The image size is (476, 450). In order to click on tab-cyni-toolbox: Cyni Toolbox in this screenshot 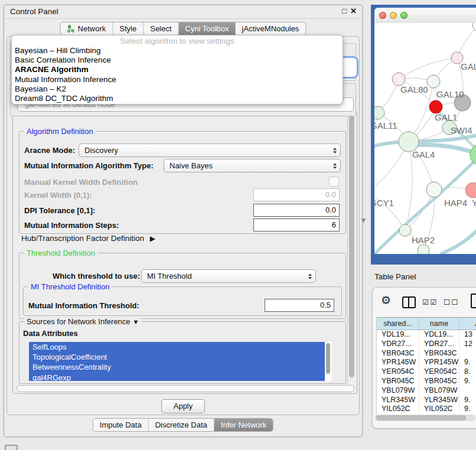, I will do `click(207, 28)`.